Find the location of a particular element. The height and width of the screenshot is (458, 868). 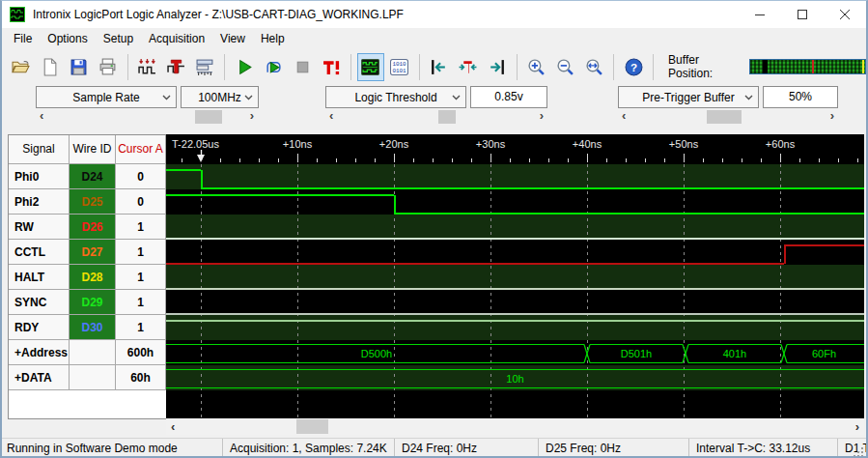

signal-list-icon is located at coordinates (205, 68).